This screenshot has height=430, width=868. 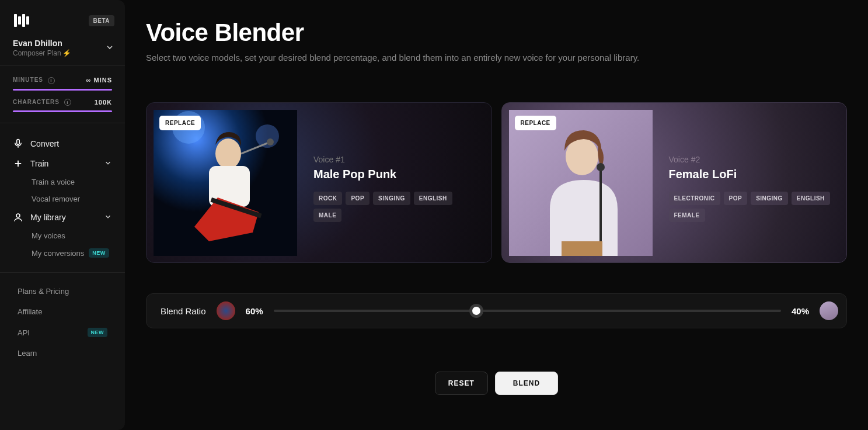 What do you see at coordinates (395, 207) in the screenshot?
I see `voice-1-tags: ROCK POP SINGING ENGLISH MALE` at bounding box center [395, 207].